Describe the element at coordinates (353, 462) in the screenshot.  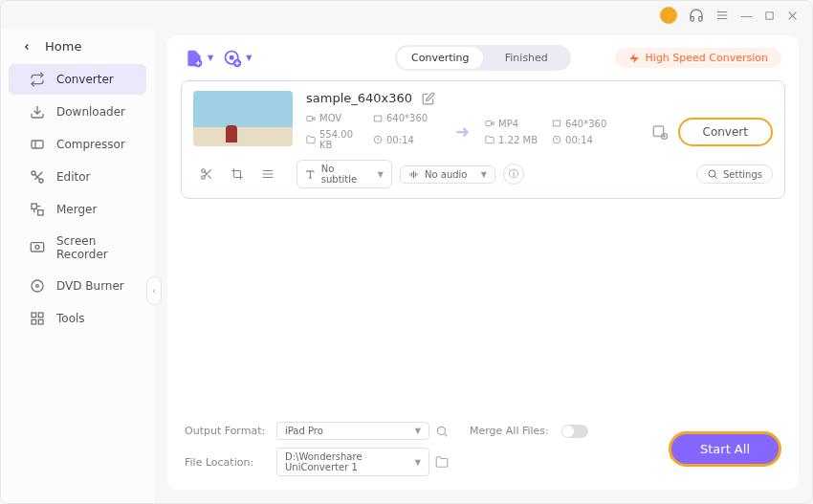
I see `file-location-select: D:\Wondershare UniConverter 1▼` at that location.